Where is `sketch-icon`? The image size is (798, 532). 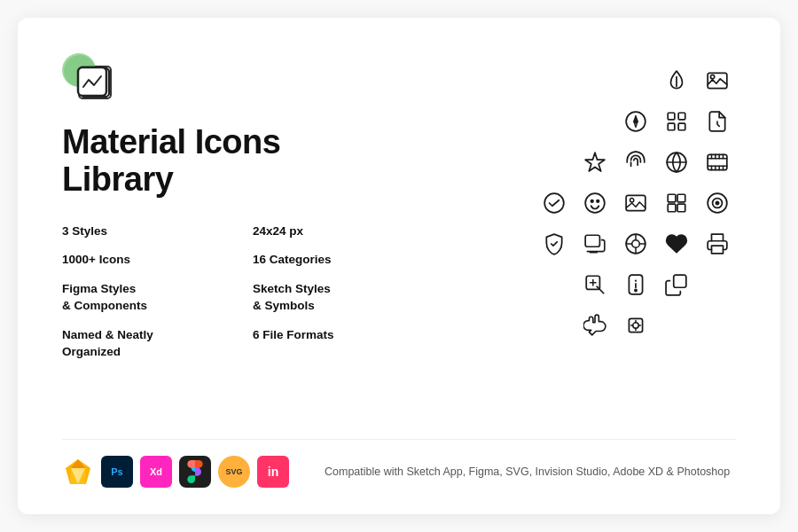
sketch-icon is located at coordinates (78, 472).